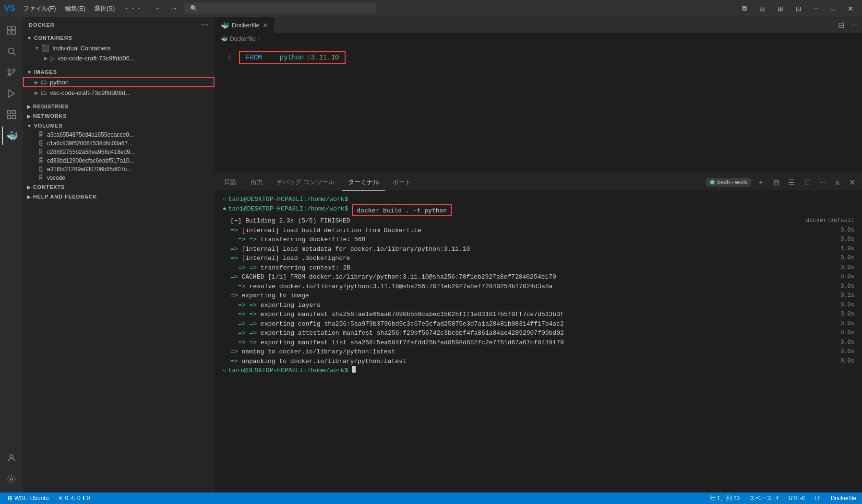  I want to click on arrow-icon-10: =>, so click(234, 296).